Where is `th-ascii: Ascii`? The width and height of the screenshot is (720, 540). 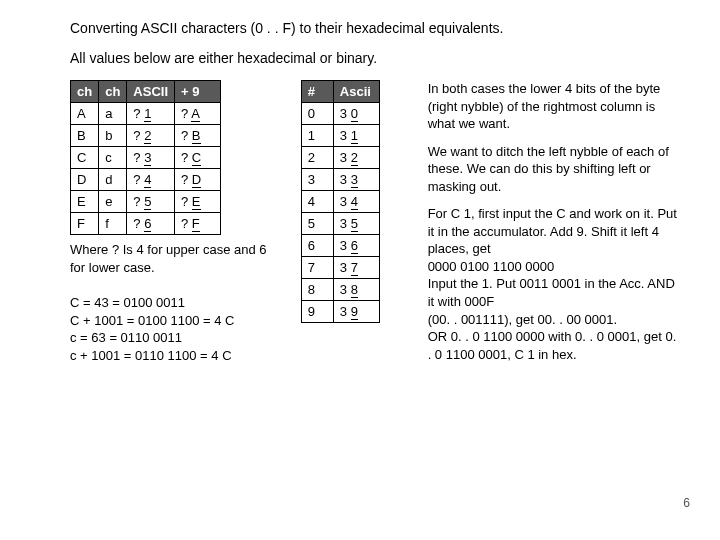
th-ascii: Ascii is located at coordinates (356, 92).